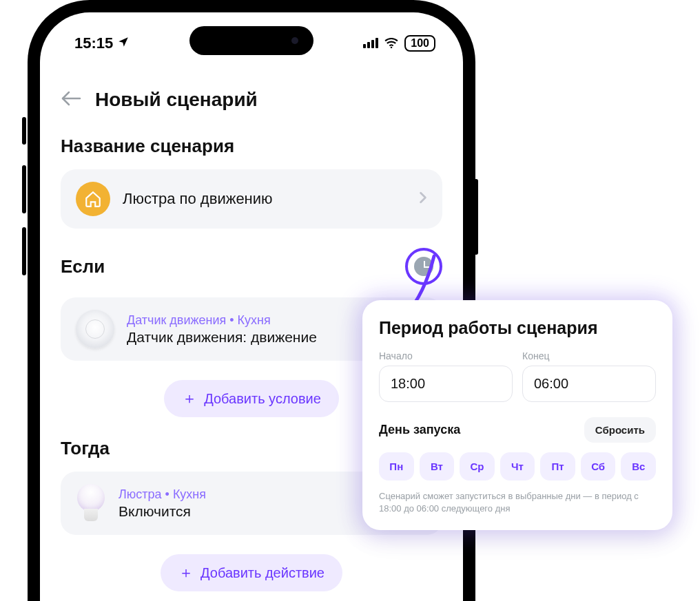  What do you see at coordinates (262, 573) in the screenshot?
I see `add-action-label: Добавить действие` at bounding box center [262, 573].